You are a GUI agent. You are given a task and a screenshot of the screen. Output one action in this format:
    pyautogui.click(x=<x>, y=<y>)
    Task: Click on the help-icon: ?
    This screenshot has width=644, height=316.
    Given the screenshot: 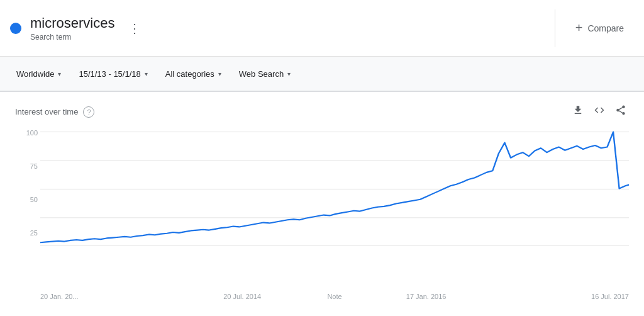 What is the action you would take?
    pyautogui.click(x=89, y=112)
    